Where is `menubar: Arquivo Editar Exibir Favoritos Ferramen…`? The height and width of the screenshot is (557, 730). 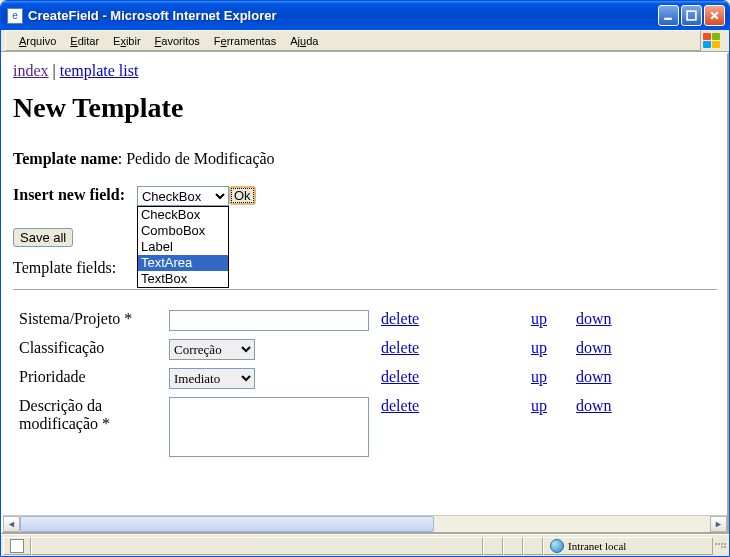
menubar: Arquivo Editar Exibir Favoritos Ferramen… is located at coordinates (365, 41).